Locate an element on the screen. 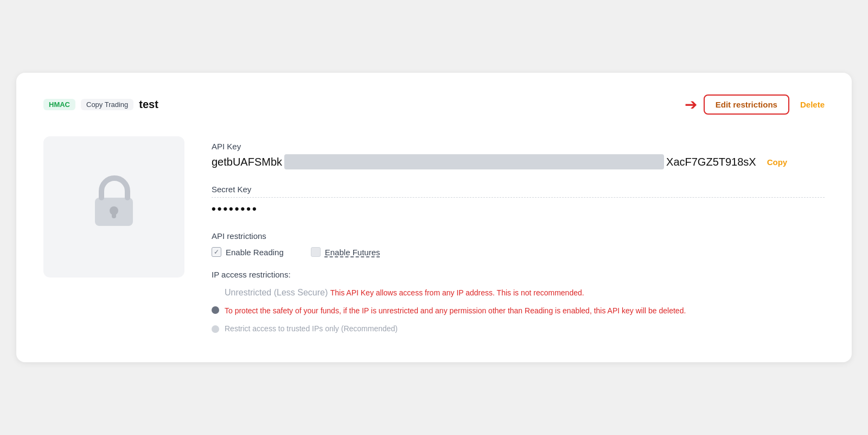 The height and width of the screenshot is (435, 868). api-key-value: getbUAFSMbk XacF7GZ5T918sX is located at coordinates (484, 162).